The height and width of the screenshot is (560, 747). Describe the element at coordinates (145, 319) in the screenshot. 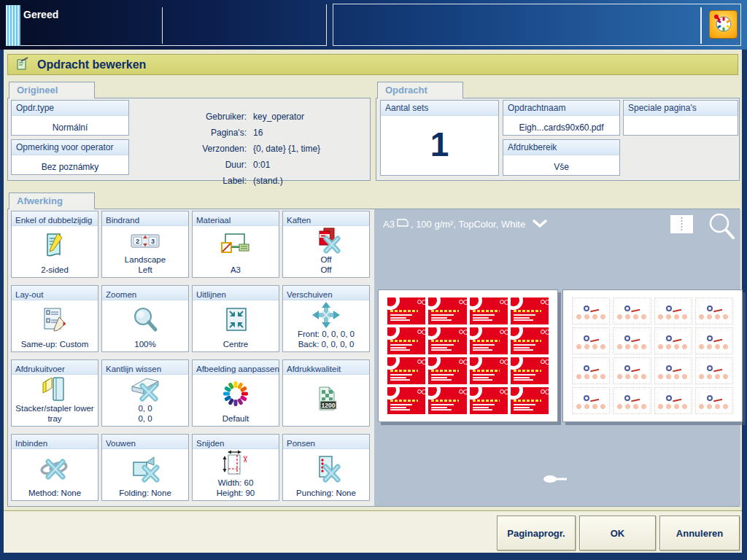

I see `finishing-tile: Zoomen 100%` at that location.